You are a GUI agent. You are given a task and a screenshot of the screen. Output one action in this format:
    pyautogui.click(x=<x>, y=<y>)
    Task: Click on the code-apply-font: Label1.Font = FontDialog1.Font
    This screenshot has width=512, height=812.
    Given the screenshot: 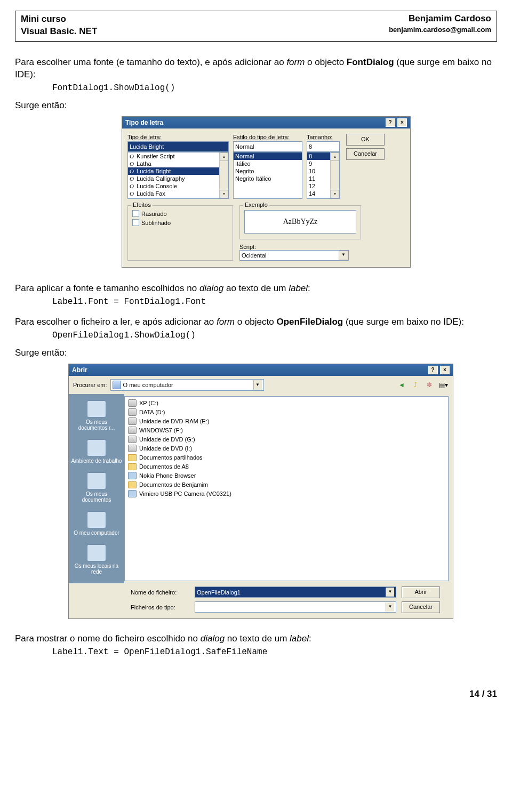 What is the action you would take?
    pyautogui.click(x=275, y=302)
    